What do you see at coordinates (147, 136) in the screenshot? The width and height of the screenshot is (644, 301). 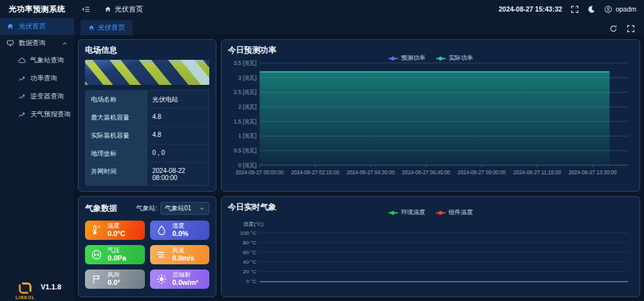 I see `table-row: 实际装机容量 4.8` at bounding box center [147, 136].